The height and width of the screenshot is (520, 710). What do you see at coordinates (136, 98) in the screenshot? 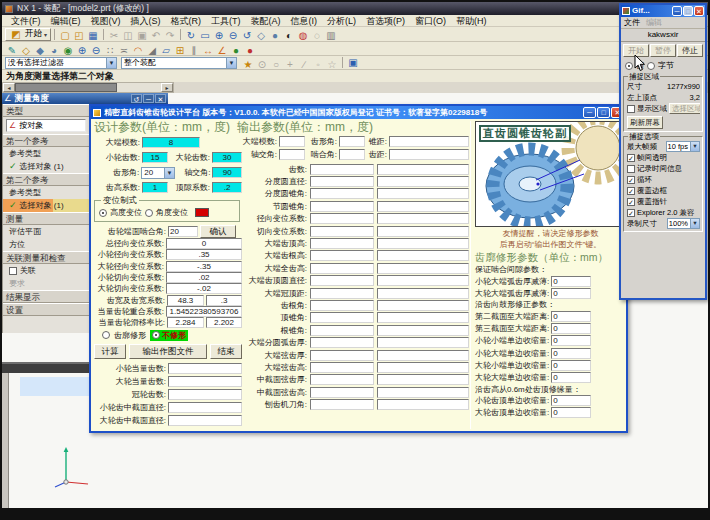
I see `panel-reset-button: ↺` at bounding box center [136, 98].